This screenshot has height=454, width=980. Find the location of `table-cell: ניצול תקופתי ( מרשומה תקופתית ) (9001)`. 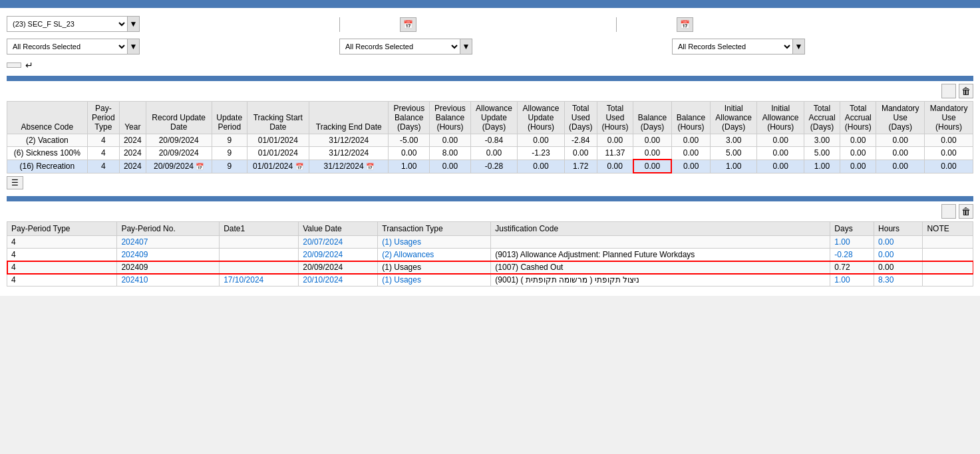

table-cell: ניצול תקופתי ( מרשומה תקופתית ) (9001) is located at coordinates (661, 281).